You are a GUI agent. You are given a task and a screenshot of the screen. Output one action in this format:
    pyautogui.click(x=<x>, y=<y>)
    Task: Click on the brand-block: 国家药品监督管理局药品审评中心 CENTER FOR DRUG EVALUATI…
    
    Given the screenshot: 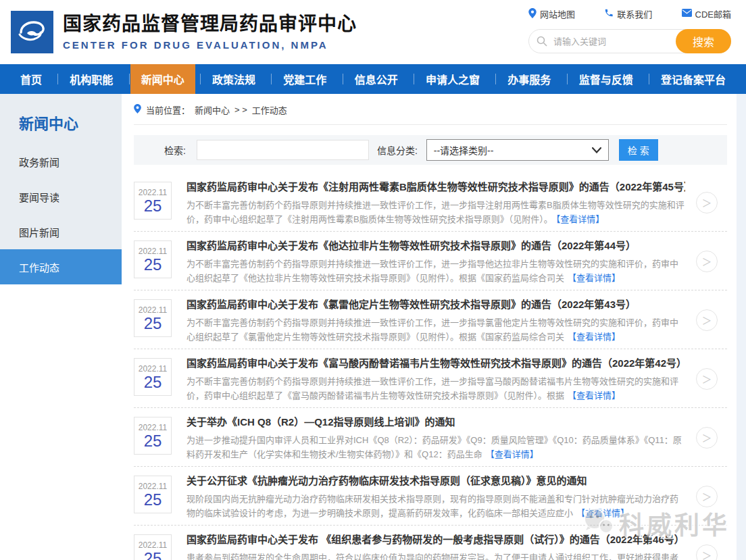 What is the action you would take?
    pyautogui.click(x=209, y=32)
    